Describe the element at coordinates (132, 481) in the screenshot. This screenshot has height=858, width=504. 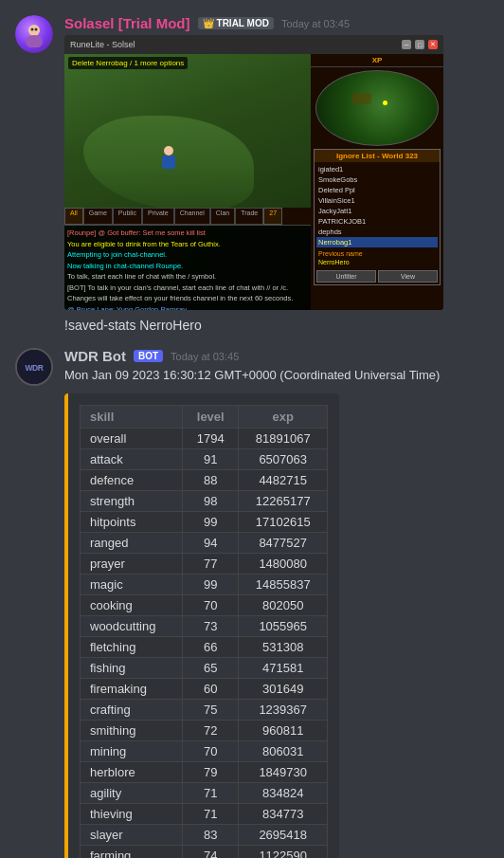
I see `cell-skill: defence` at that location.